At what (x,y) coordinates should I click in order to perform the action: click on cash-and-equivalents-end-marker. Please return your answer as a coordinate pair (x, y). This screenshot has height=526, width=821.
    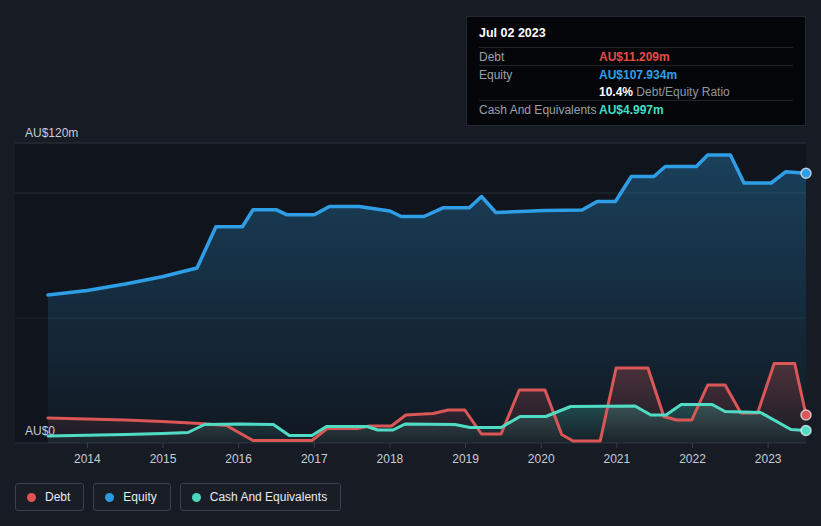
    Looking at the image, I should click on (806, 431).